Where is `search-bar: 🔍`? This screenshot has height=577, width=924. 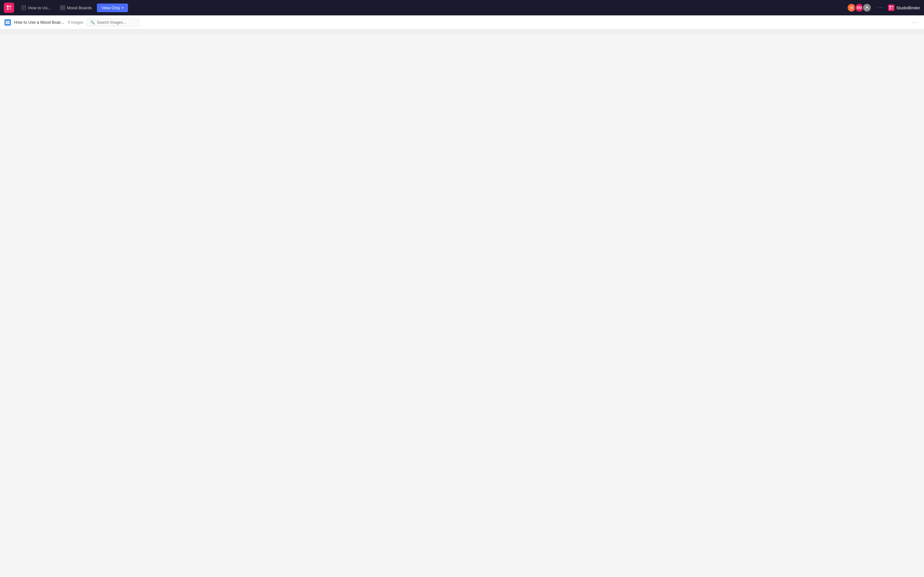 search-bar: 🔍 is located at coordinates (113, 23).